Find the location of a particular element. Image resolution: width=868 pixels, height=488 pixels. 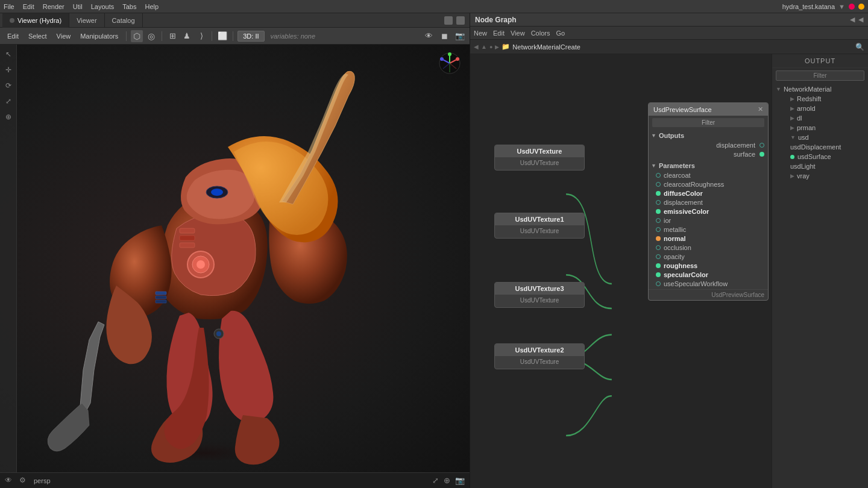

viewport-frame-icon: ⤢ is located at coordinates (435, 481).